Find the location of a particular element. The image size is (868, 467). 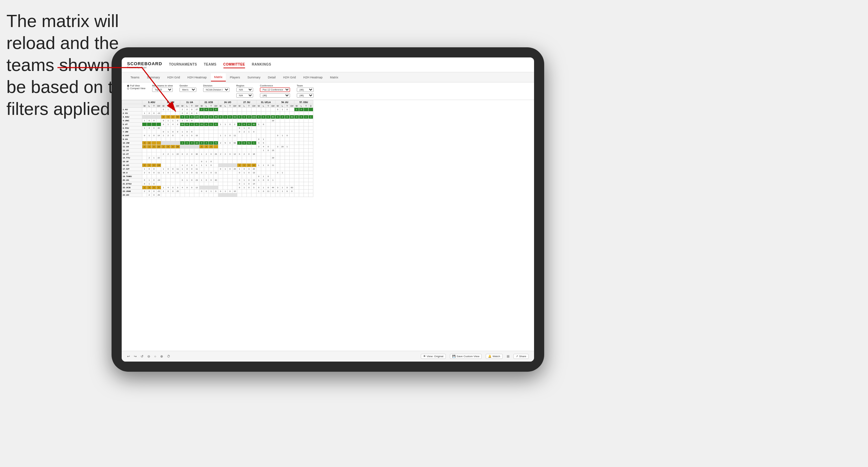

team-unc: 4. UNC is located at coordinates (132, 121).